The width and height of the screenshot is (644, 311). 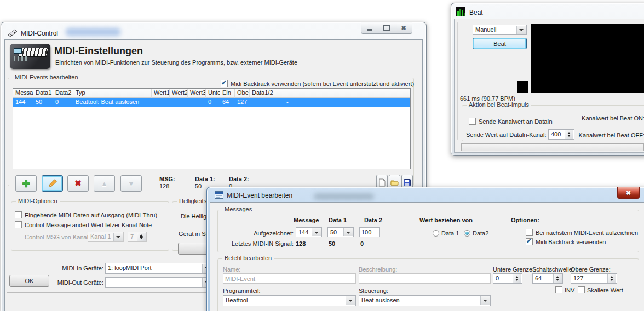 I want to click on column-header: Wert2, so click(x=179, y=93).